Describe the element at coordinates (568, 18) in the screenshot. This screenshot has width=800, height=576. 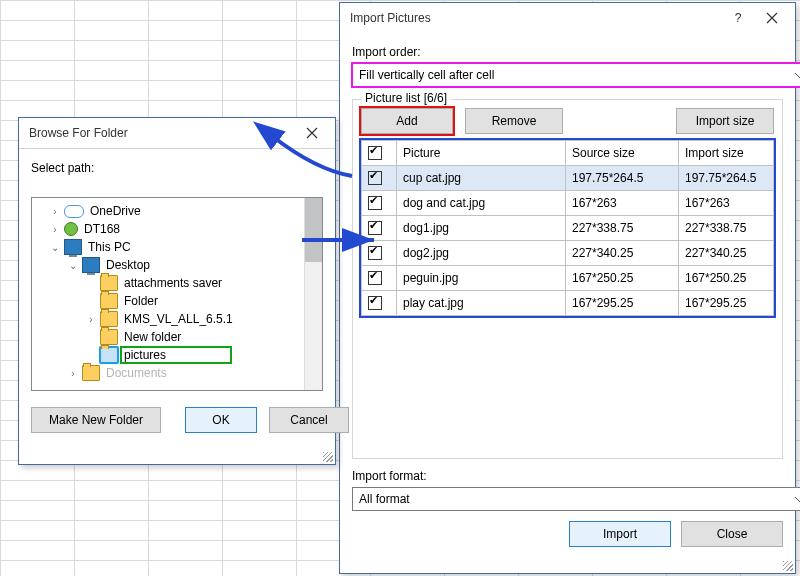
I see `import-titlebar: Import Pictures ?` at that location.